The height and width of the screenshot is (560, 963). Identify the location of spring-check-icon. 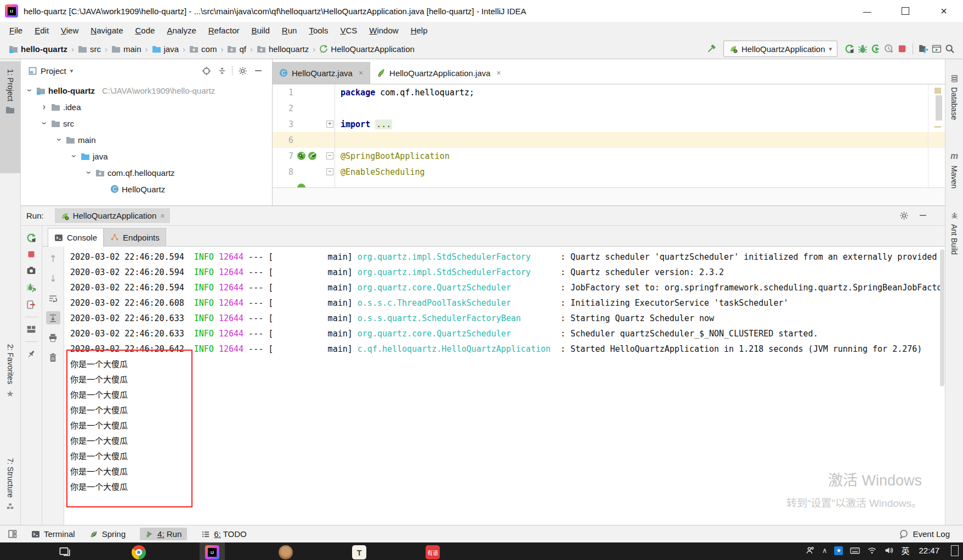
(313, 156).